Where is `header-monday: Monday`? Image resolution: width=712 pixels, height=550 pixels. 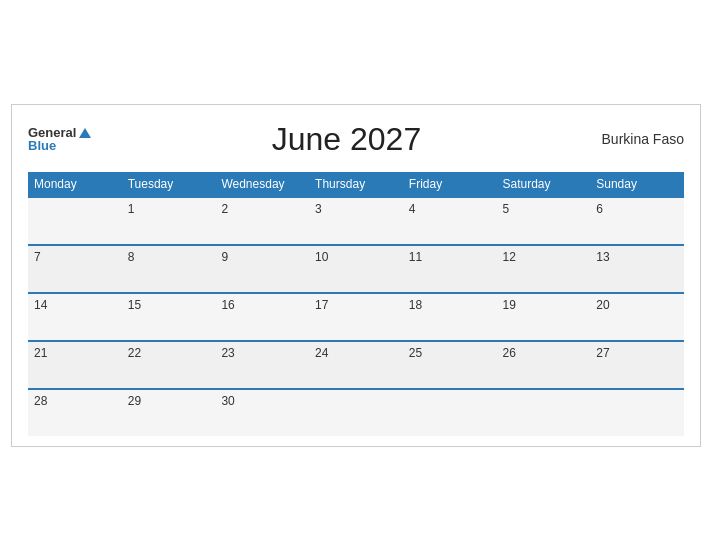
header-monday: Monday is located at coordinates (75, 184).